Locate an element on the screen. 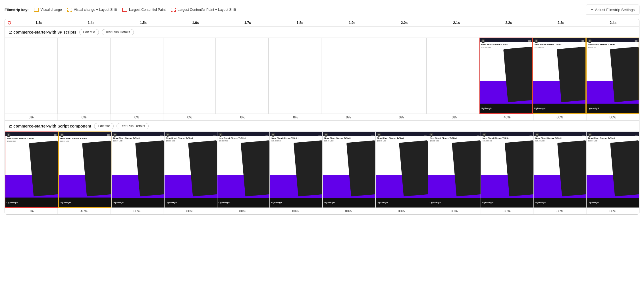 The image size is (644, 300). frame-f2-2: New Short Sleeve T-Shirt $25.99 USD Ligh… is located at coordinates (85, 170).